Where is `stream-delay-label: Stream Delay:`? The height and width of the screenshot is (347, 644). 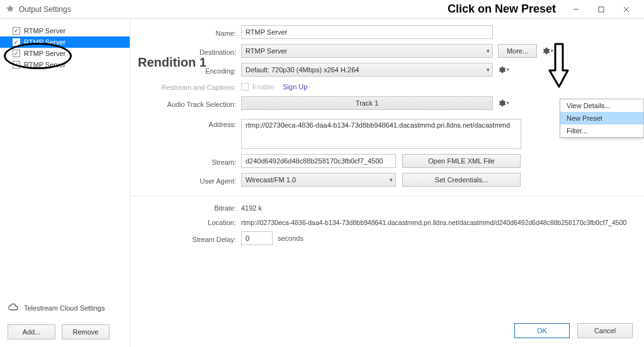
stream-delay-label: Stream Delay: is located at coordinates (188, 239).